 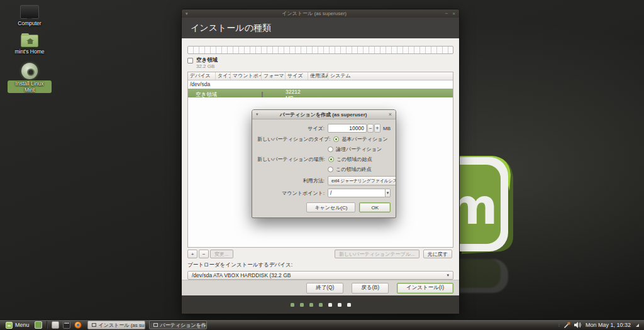 I want to click on taskbar-window-label: パーティションを作成 (a..., so click(x=184, y=326).